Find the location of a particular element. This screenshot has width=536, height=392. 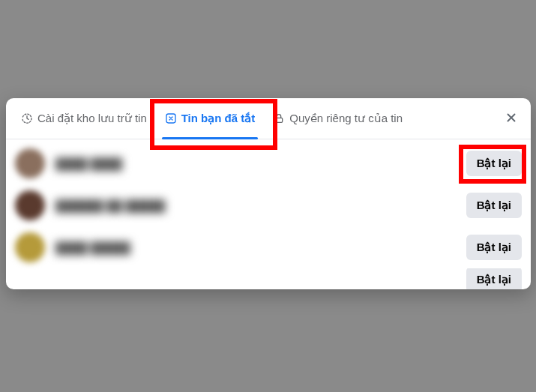

tab-bar: Cài đặt kho lưu trữ tin Tin bạn đã tắt Q… is located at coordinates (268, 118).